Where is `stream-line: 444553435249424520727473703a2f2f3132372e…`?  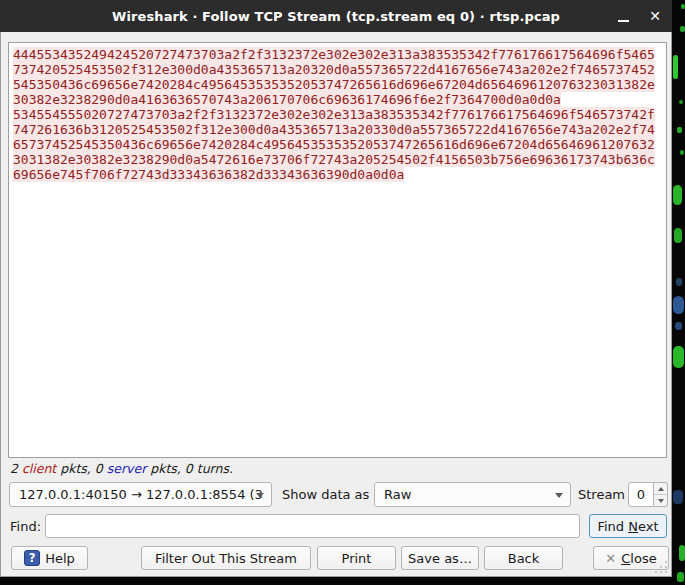 stream-line: 444553435249424520727473703a2f2f3132372e… is located at coordinates (338, 54).